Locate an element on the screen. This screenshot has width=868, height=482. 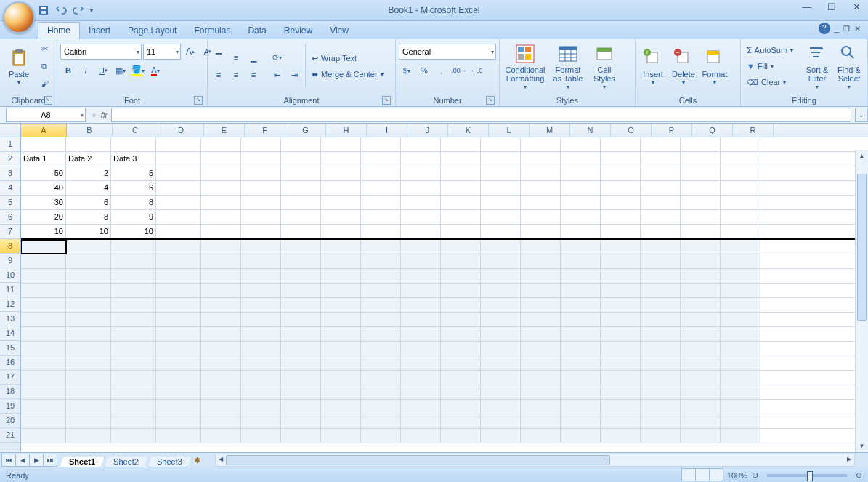
cell-B15 is located at coordinates (89, 349).